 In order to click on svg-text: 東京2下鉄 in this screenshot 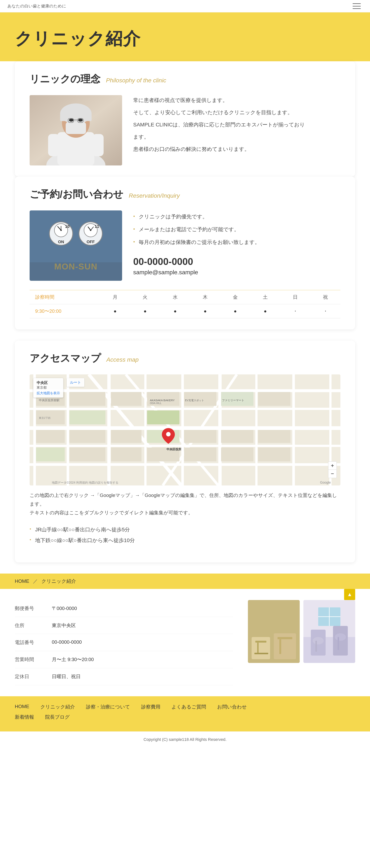, I will do `click(45, 418)`.